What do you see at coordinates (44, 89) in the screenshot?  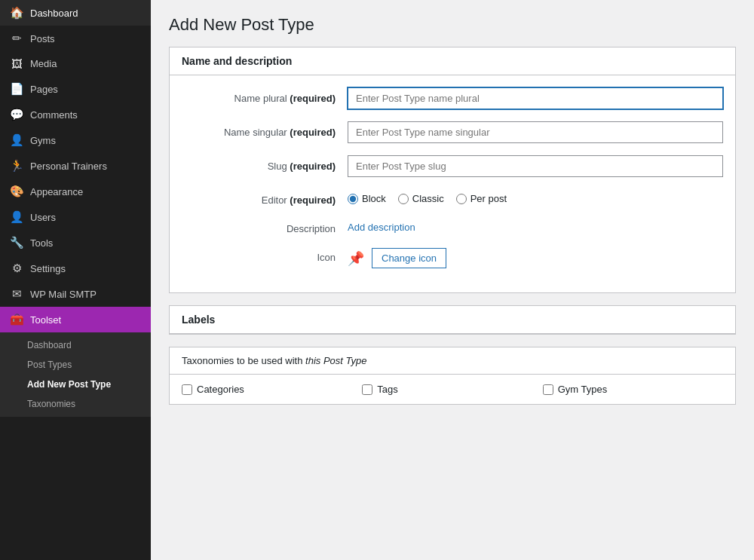 I see `sidebar-item-label: Pages` at bounding box center [44, 89].